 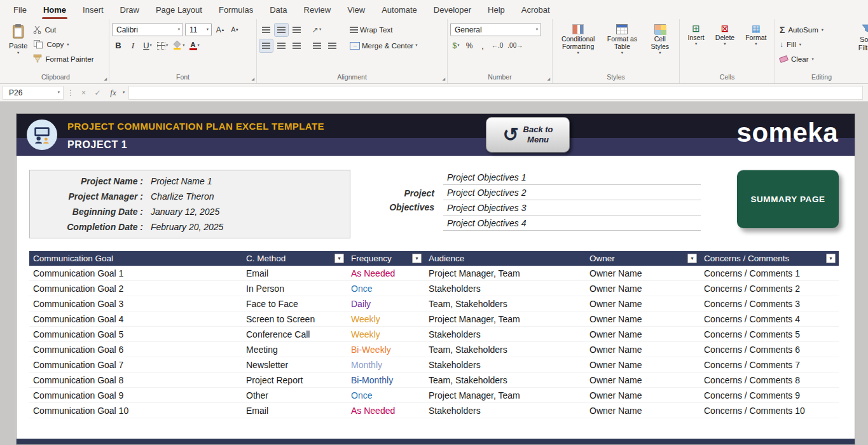 I want to click on table-row: Communication Goal 6MeetingBi-WeeklyTeam…, so click(x=434, y=350).